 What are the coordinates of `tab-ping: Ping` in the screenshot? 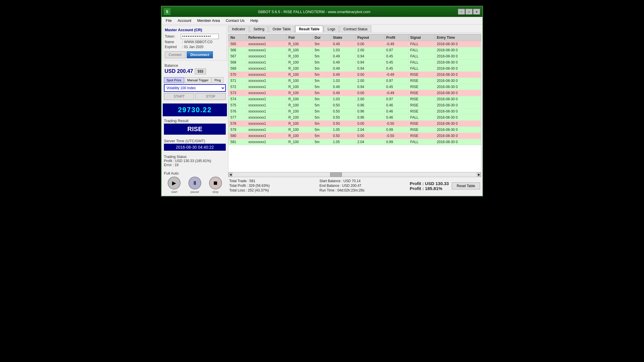 It's located at (218, 80).